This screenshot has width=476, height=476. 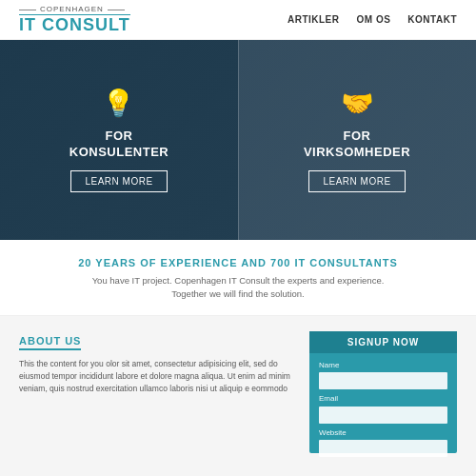 What do you see at coordinates (74, 24) in the screenshot?
I see `logo-it-consult-text: IT CONSULT` at bounding box center [74, 24].